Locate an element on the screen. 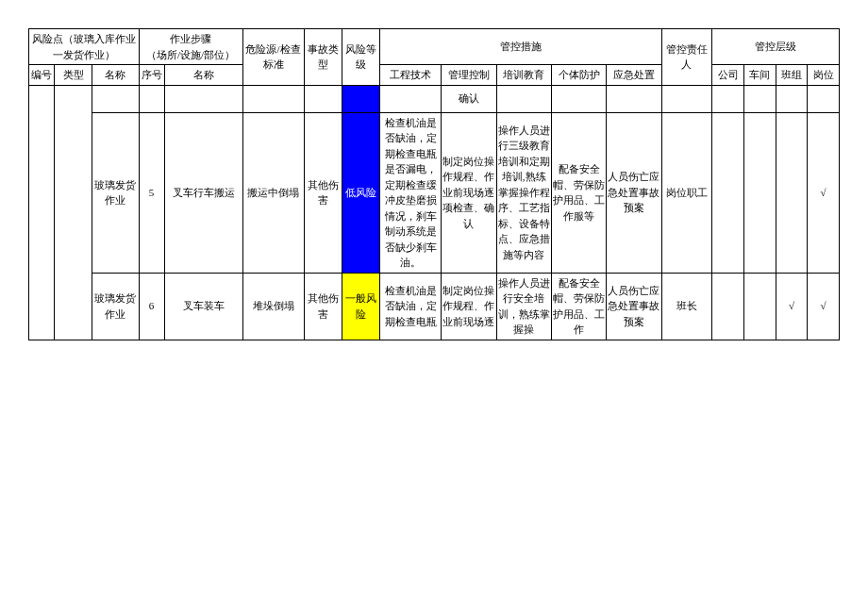 This screenshot has width=868, height=614. cell-hazard is located at coordinates (274, 98).